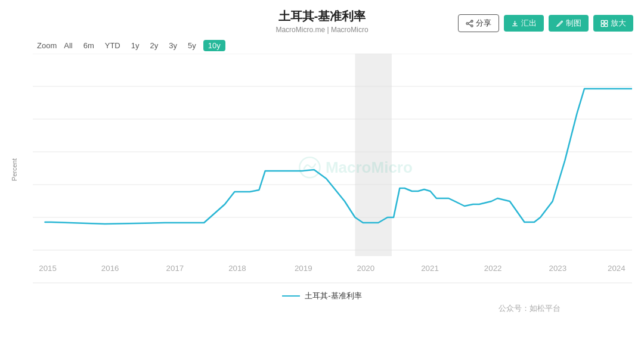 Image resolution: width=644 pixels, height=346 pixels. I want to click on legend: 土耳其-基准利率, so click(322, 296).